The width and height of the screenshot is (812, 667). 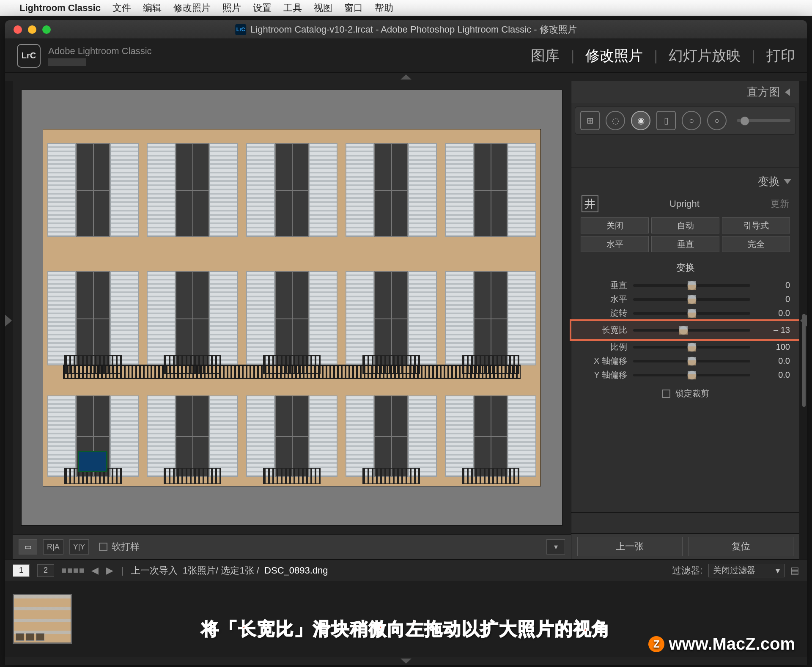 What do you see at coordinates (717, 121) in the screenshot?
I see `brush-tool-icon: ○` at bounding box center [717, 121].